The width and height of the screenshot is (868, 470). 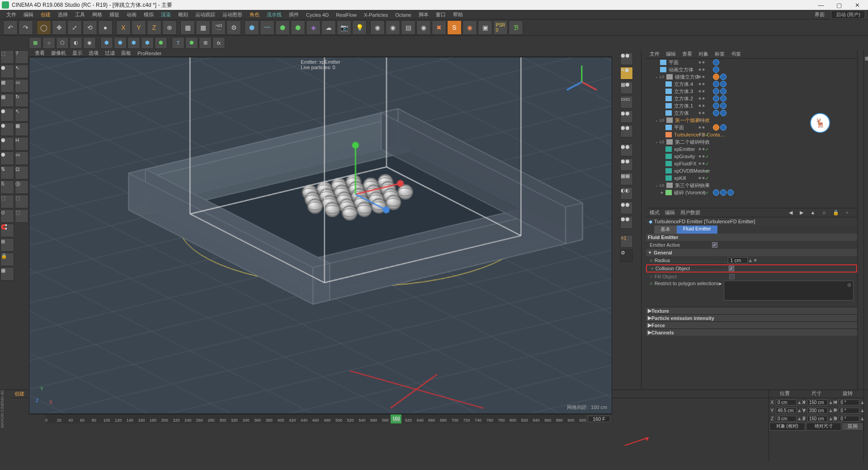 I want to click on left-tool: ⬢, so click(x=7, y=71).